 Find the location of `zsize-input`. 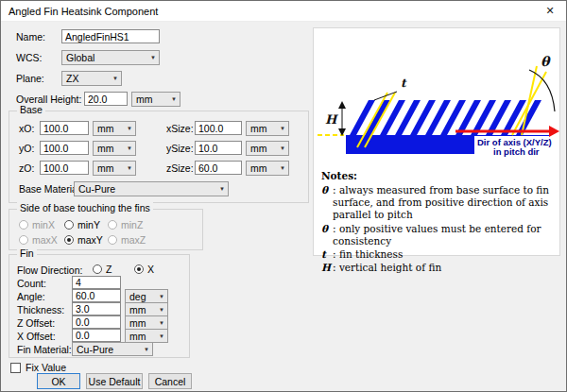

zsize-input is located at coordinates (218, 168).